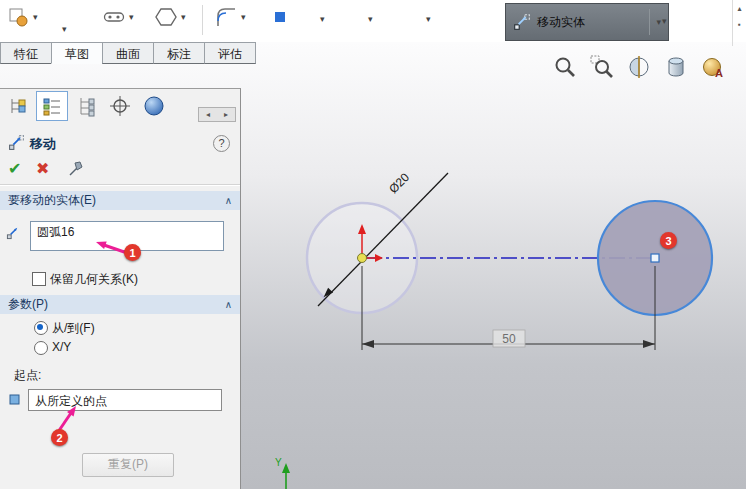 The image size is (746, 489). I want to click on display-style-icon, so click(676, 67).